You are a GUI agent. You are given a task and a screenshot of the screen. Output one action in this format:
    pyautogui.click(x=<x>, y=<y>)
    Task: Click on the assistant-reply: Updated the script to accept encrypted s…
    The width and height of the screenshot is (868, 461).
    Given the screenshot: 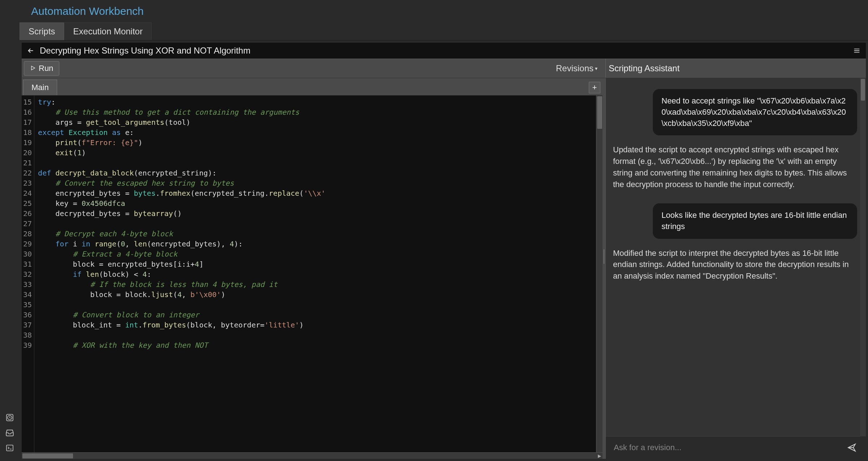 What is the action you would take?
    pyautogui.click(x=735, y=167)
    